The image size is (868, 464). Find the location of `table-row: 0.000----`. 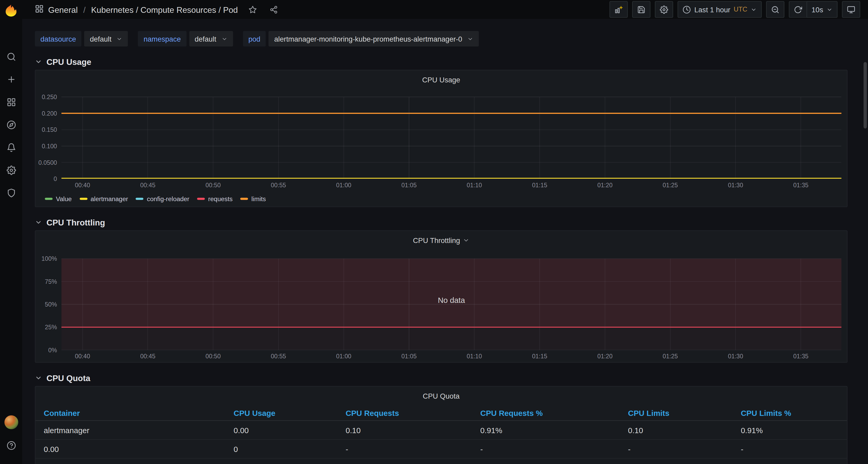

table-row: 0.000---- is located at coordinates (441, 449).